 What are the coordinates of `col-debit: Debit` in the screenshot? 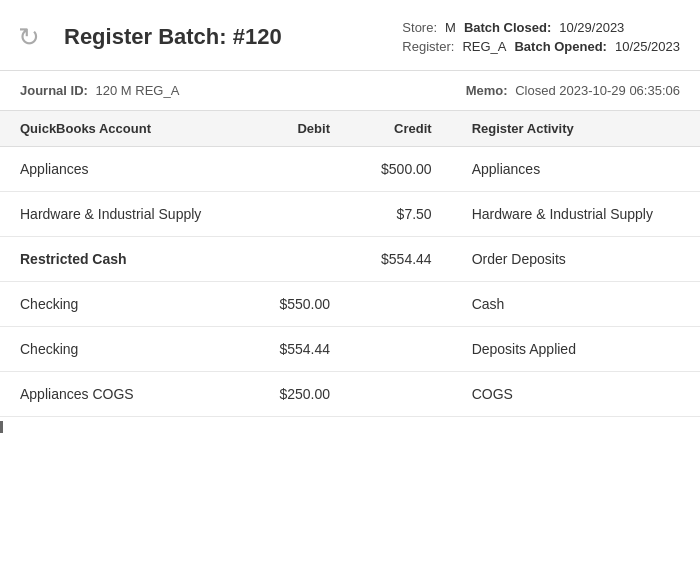 It's located at (299, 129).